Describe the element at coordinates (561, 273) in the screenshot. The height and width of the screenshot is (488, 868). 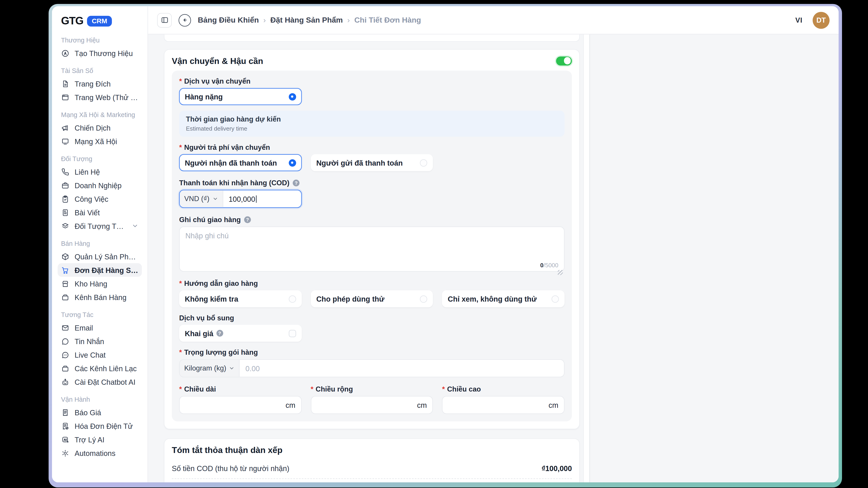
I see `resize-handle` at that location.